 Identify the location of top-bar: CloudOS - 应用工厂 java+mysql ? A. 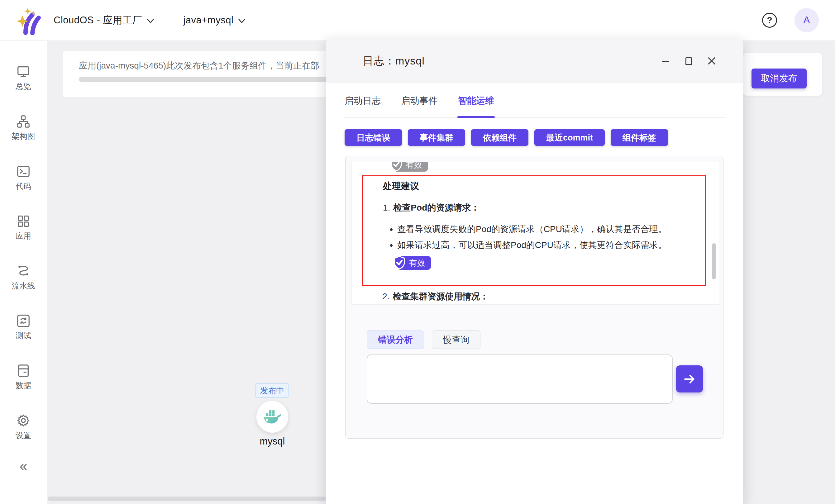
(418, 20).